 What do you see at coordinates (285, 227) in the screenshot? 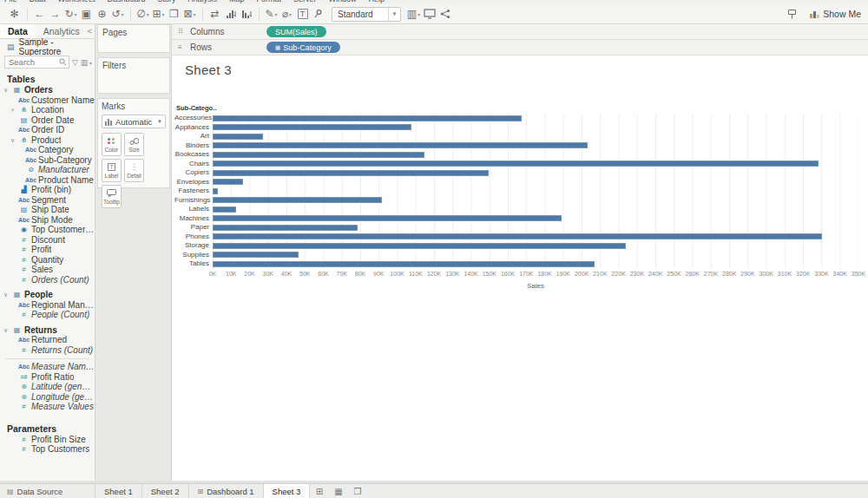
I see `bar-paper` at bounding box center [285, 227].